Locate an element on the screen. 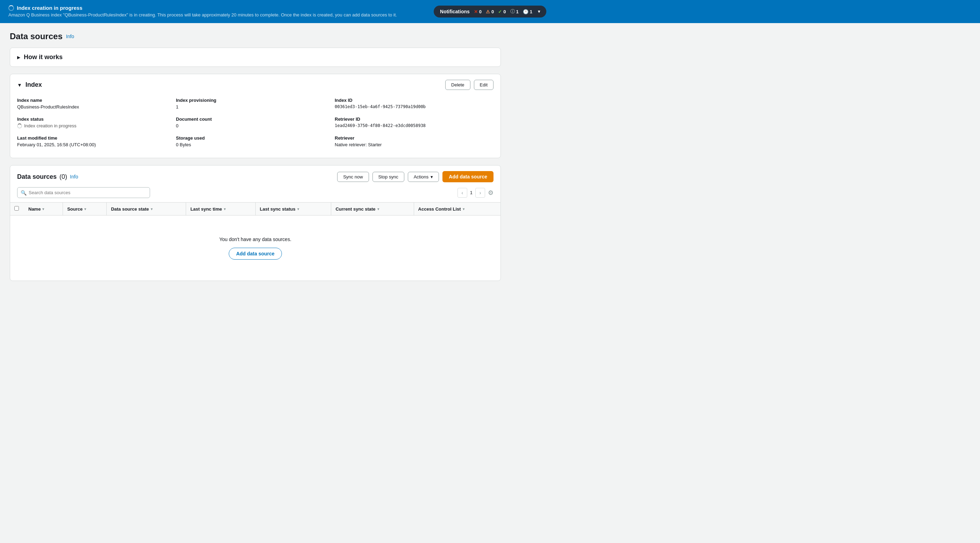 The height and width of the screenshot is (543, 980). doc-count-value: 0 is located at coordinates (255, 126).